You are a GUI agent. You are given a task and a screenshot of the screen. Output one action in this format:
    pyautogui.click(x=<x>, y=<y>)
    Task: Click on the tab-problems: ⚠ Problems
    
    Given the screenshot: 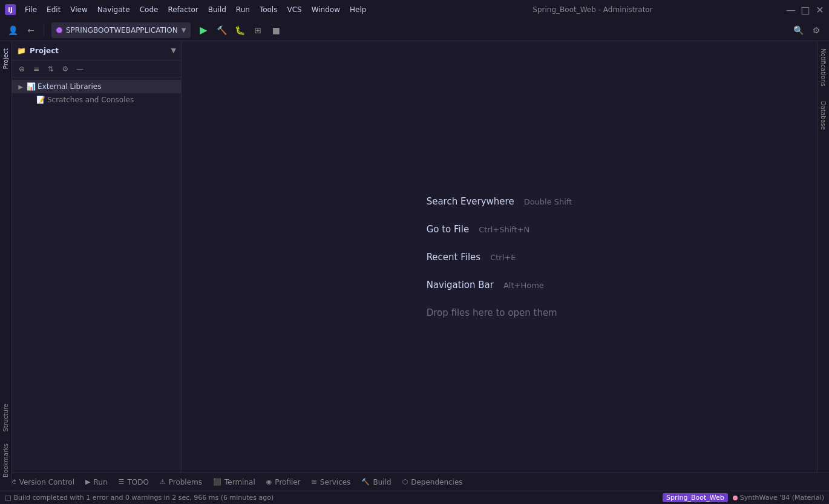 What is the action you would take?
    pyautogui.click(x=181, y=482)
    